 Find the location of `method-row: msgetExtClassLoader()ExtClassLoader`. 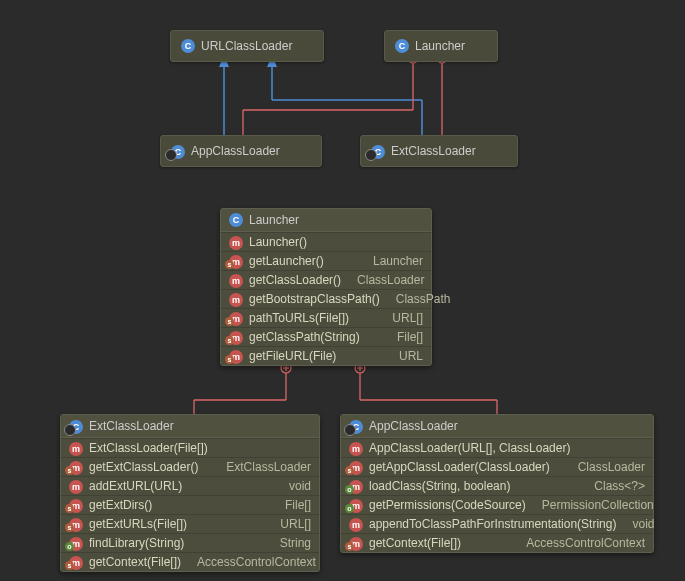

method-row: msgetExtClassLoader()ExtClassLoader is located at coordinates (190, 466).